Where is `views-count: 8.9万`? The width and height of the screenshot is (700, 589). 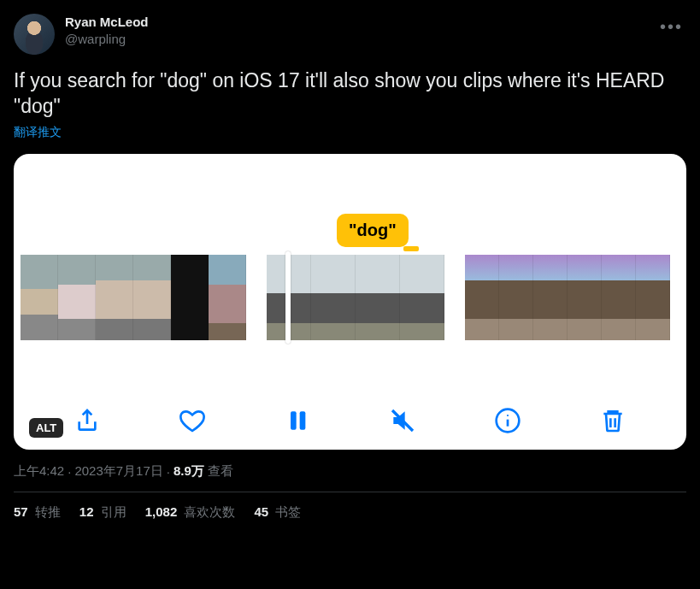
views-count: 8.9万 is located at coordinates (189, 472).